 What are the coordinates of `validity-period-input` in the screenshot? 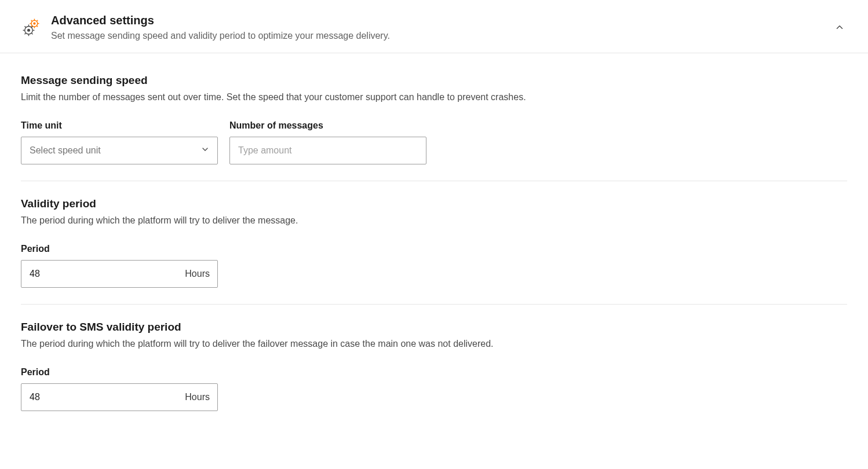 It's located at (119, 274).